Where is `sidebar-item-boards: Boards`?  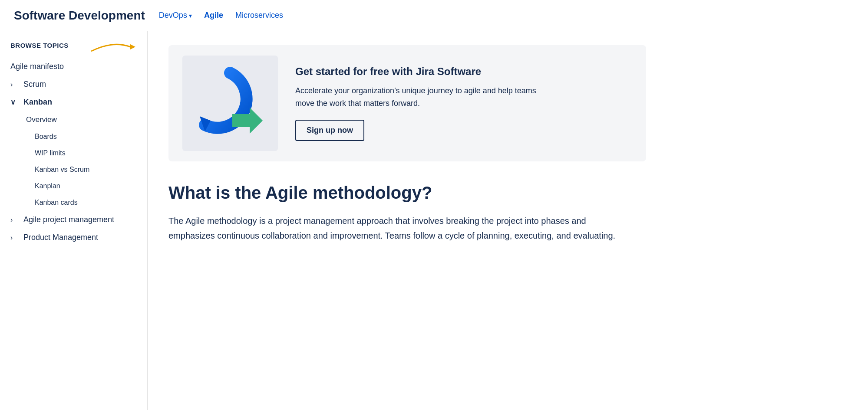 sidebar-item-boards: Boards is located at coordinates (74, 137).